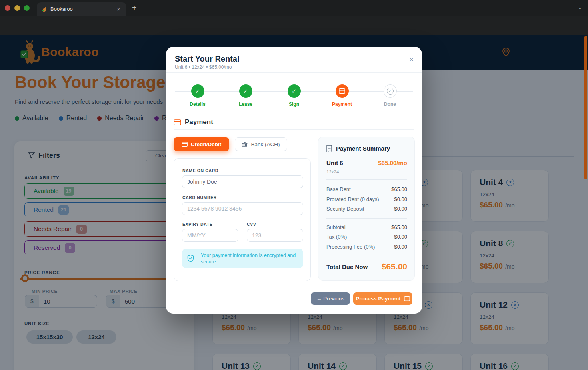  Describe the element at coordinates (198, 96) in the screenshot. I see `step-details: ✓ Details` at that location.